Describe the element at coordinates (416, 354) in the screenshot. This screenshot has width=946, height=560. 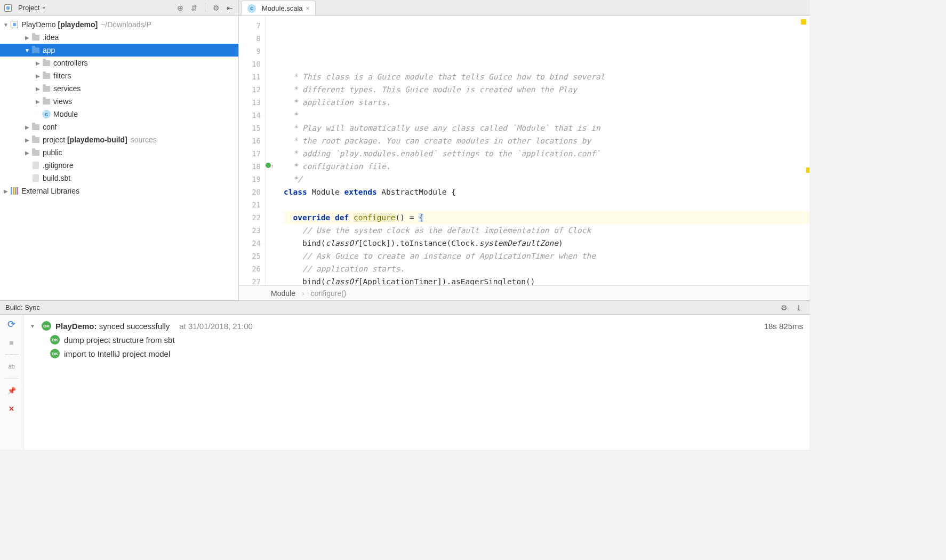
I see `build-step: OKimport to IntelliJ project model` at that location.